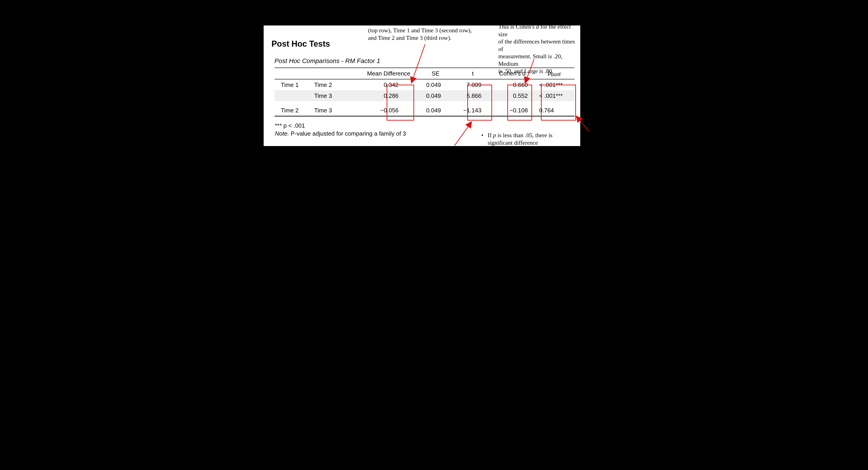 Image resolution: width=868 pixels, height=470 pixels. I want to click on col-mean-difference: Mean Difference, so click(389, 74).